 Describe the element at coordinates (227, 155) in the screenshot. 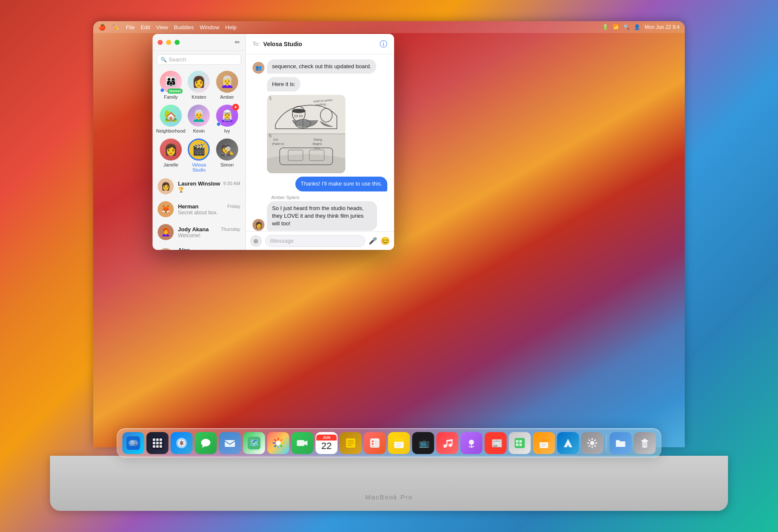

I see `pinned-simon: 🕵️ Simon` at that location.